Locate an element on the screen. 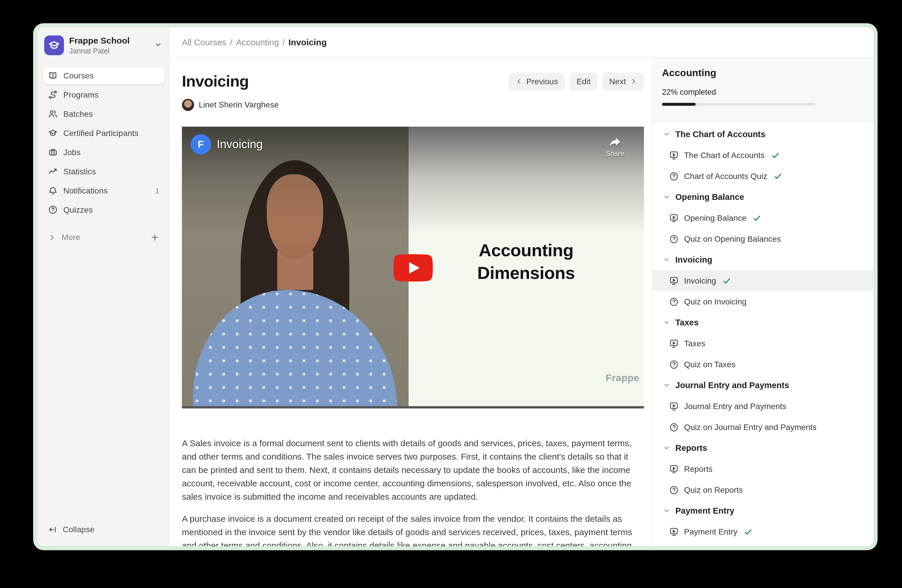 This screenshot has height=588, width=902. play-button is located at coordinates (413, 267).